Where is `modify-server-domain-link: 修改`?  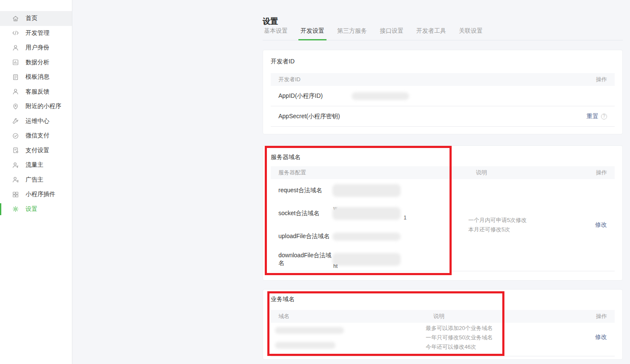 modify-server-domain-link: 修改 is located at coordinates (601, 225).